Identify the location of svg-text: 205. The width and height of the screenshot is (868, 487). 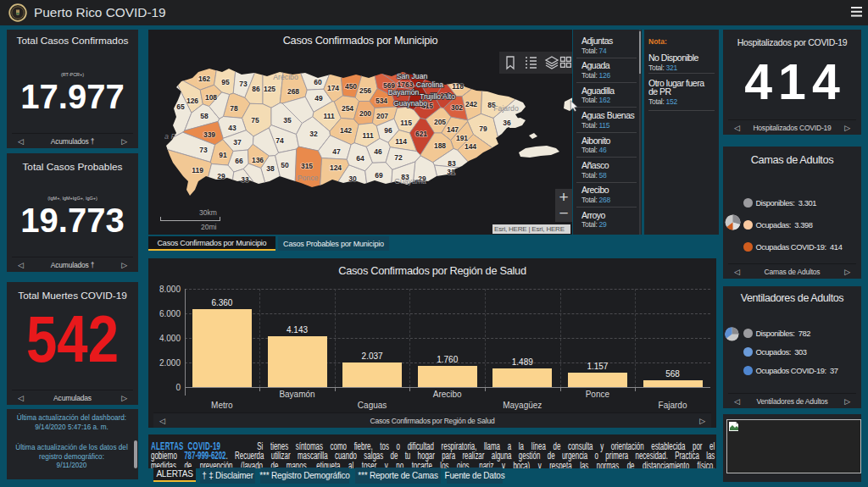
(440, 122).